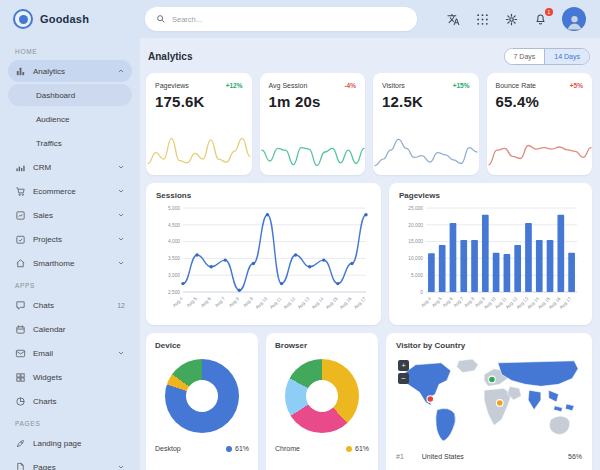  I want to click on legend-label: Desktop, so click(168, 448).